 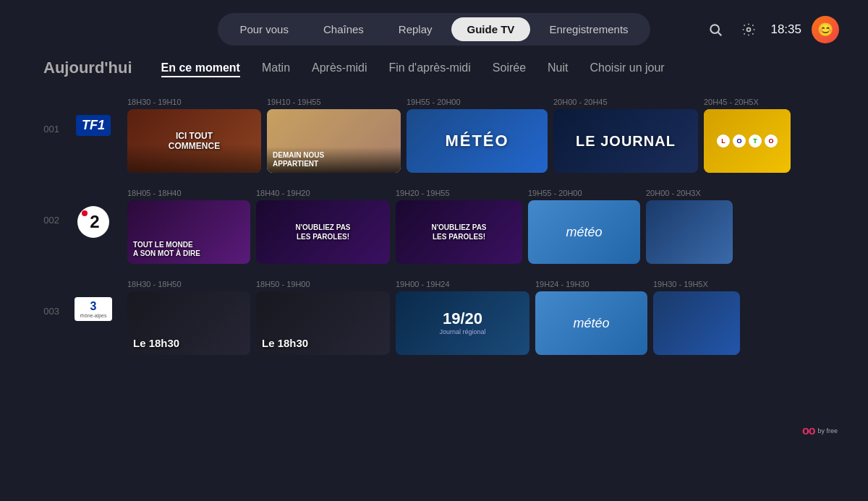 I want to click on search-icon, so click(x=715, y=30).